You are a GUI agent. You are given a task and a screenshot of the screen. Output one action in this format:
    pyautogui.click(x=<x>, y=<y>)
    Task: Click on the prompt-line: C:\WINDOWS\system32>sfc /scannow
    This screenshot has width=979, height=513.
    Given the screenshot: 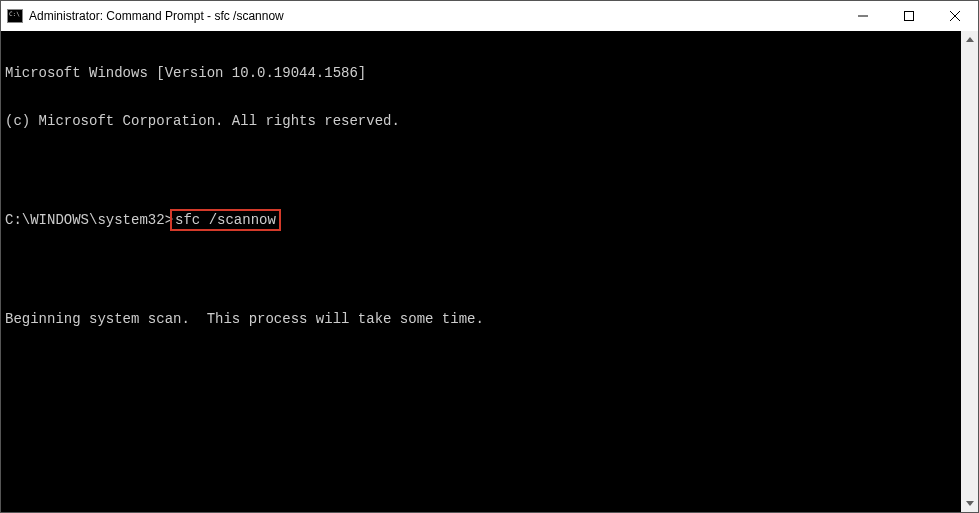 What is the action you would take?
    pyautogui.click(x=481, y=220)
    